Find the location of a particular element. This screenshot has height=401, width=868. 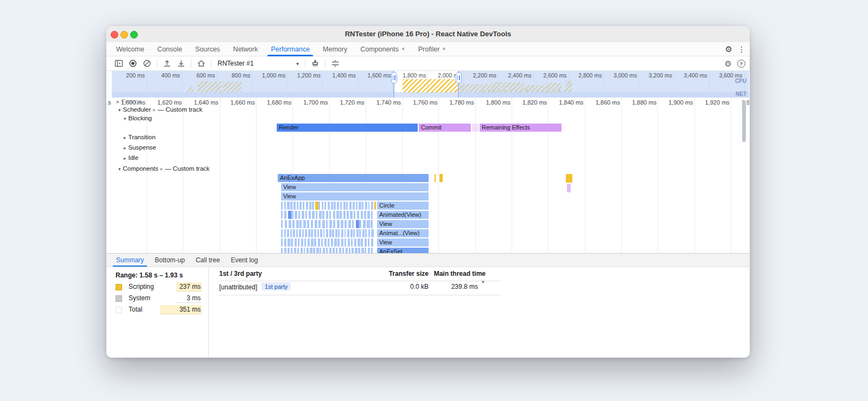

settings-gear-icon: ⚙ is located at coordinates (729, 49).